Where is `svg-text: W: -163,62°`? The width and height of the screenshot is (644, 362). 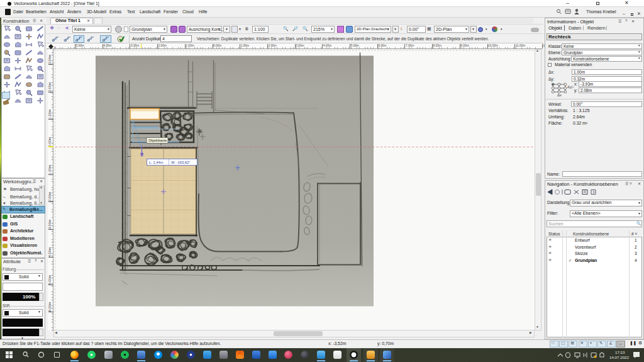 svg-text: W: -163,62° is located at coordinates (181, 162).